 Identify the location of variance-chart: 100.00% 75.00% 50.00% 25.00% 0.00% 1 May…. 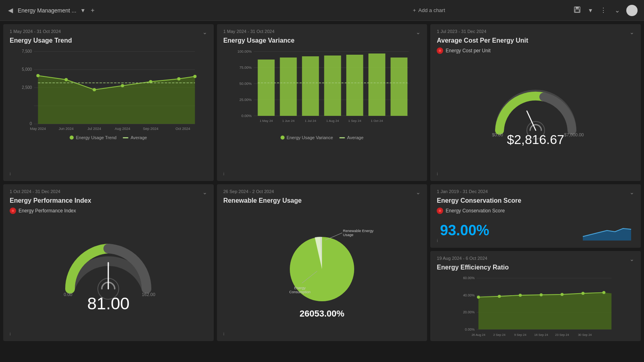
(322, 90).